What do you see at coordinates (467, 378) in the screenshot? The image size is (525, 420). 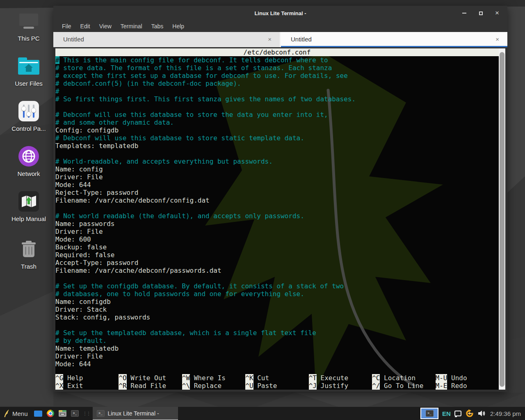 I see `nano-shortcut: M-UUndo` at bounding box center [467, 378].